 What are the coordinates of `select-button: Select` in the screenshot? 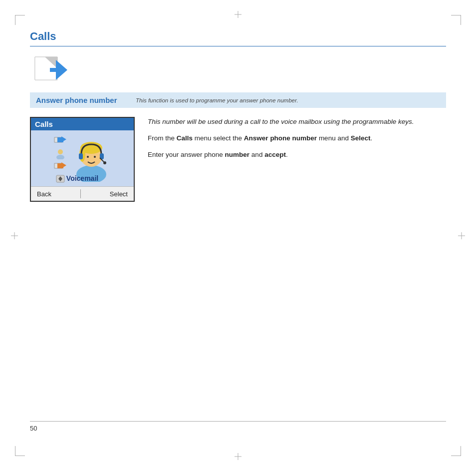 It's located at (119, 194).